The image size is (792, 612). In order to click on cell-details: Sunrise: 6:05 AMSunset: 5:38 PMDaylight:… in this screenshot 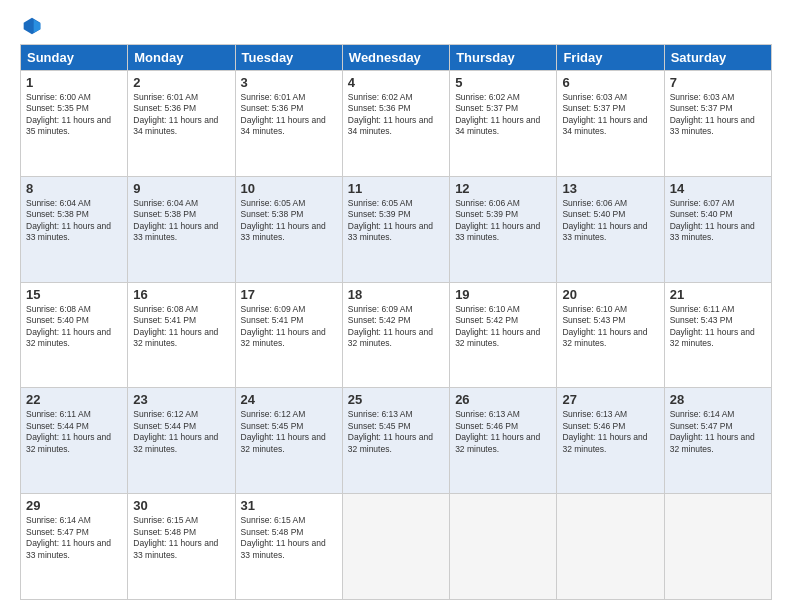, I will do `click(284, 220)`.